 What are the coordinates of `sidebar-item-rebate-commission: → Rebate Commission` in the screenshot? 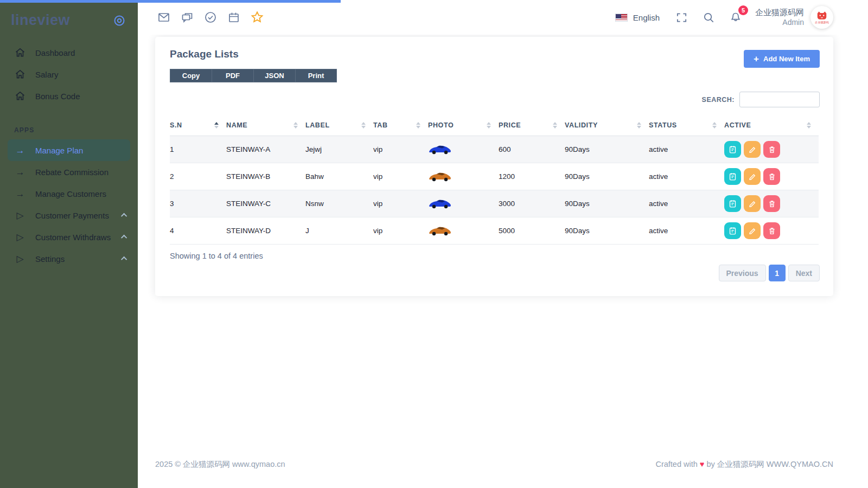 It's located at (69, 172).